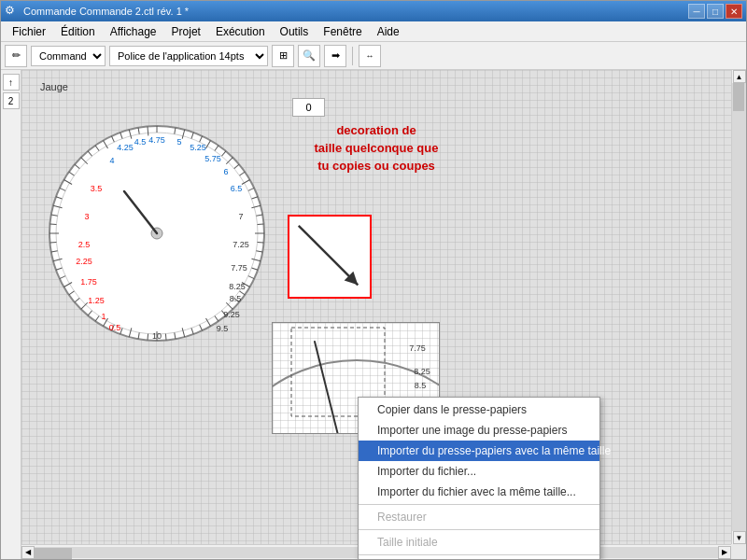  What do you see at coordinates (241, 245) in the screenshot?
I see `svg-text: 7.25` at bounding box center [241, 245].